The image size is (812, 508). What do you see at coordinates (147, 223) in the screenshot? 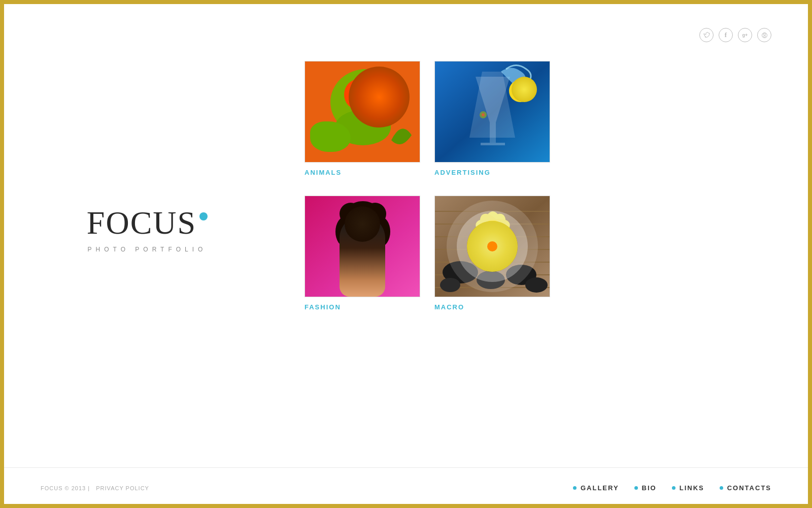
I see `logo-title: FOCUS` at bounding box center [147, 223].